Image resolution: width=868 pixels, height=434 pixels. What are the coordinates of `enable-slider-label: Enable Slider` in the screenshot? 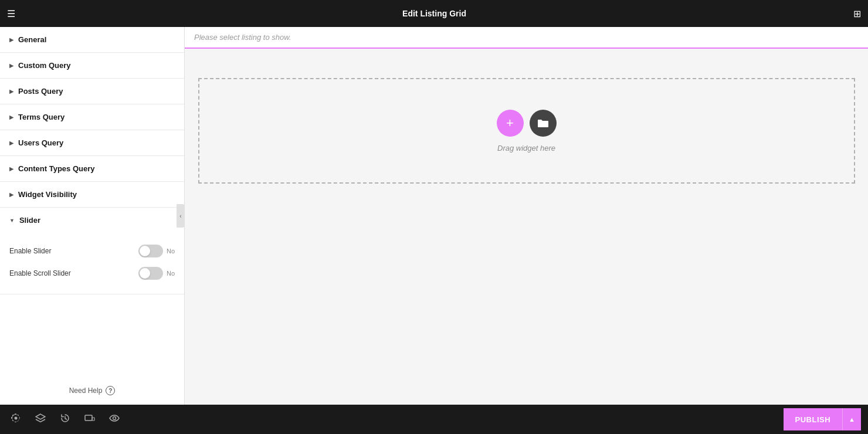 It's located at (30, 251).